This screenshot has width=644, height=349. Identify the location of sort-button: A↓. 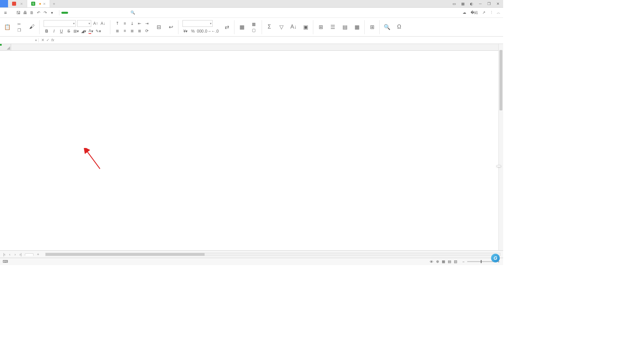
(293, 27).